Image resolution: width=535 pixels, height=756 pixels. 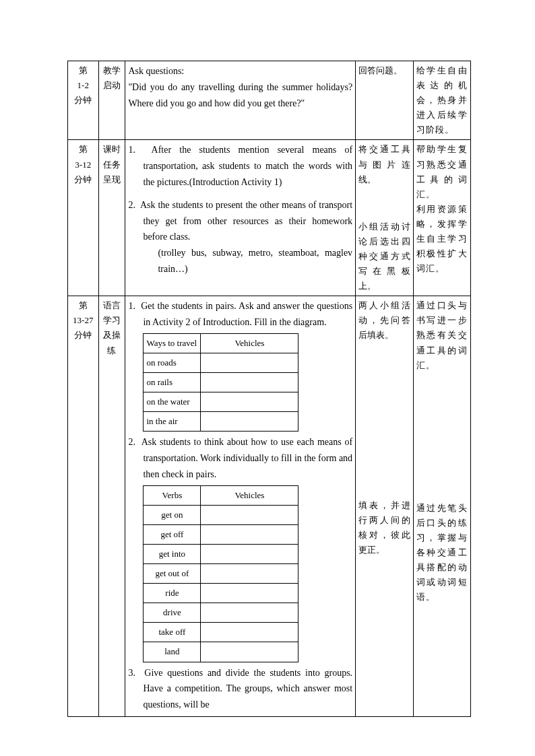 What do you see at coordinates (84, 164) in the screenshot?
I see `time-text: 第3-12分钟` at bounding box center [84, 164].